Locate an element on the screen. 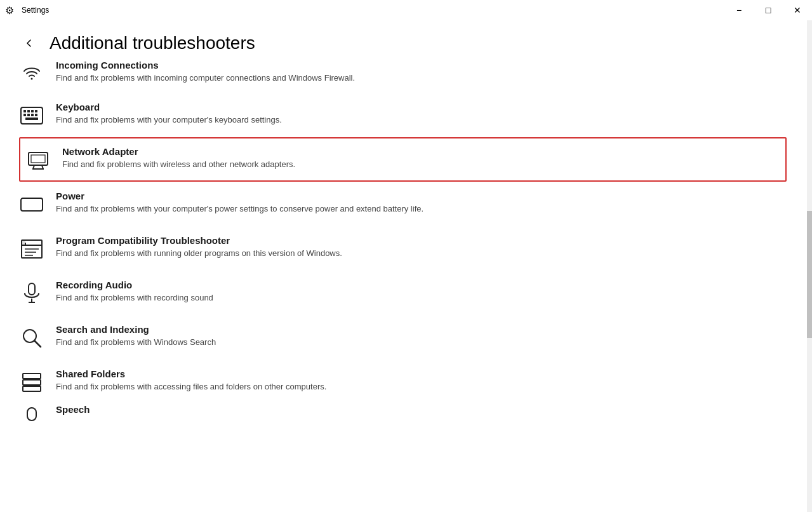 The width and height of the screenshot is (812, 512). search-indexing-text: Search and Indexing Find and fix problem… is located at coordinates (418, 336).